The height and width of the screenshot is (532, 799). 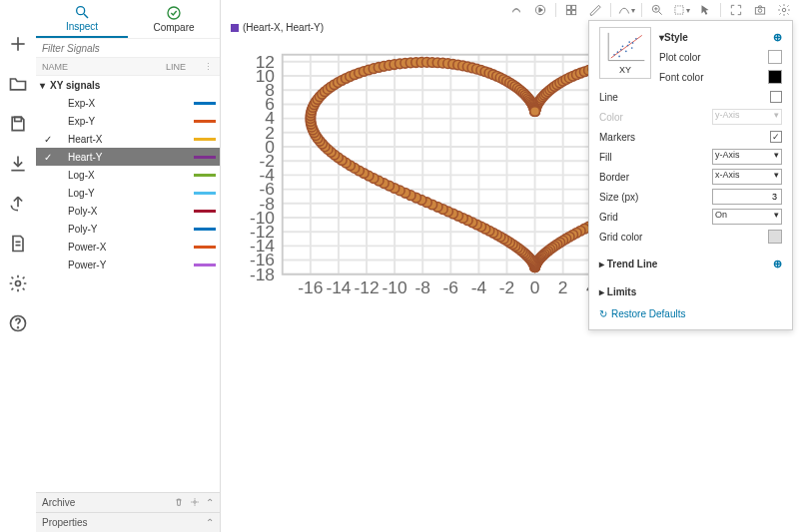 I want to click on signal-name: Log-X, so click(x=125, y=176).